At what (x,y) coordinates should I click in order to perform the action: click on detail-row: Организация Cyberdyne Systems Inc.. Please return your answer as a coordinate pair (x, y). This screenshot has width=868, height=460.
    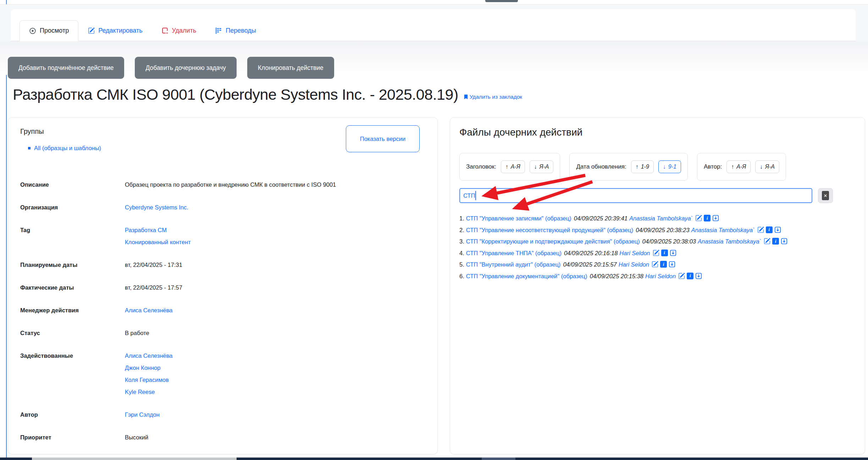
    Looking at the image, I should click on (223, 207).